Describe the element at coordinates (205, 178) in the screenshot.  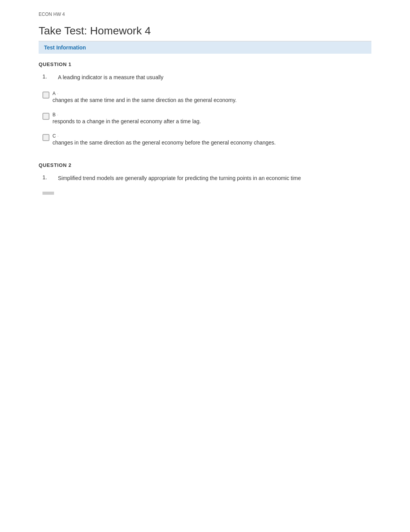
I see `question-2-section: QUESTION 2 1. Simplified trend models ar…` at that location.